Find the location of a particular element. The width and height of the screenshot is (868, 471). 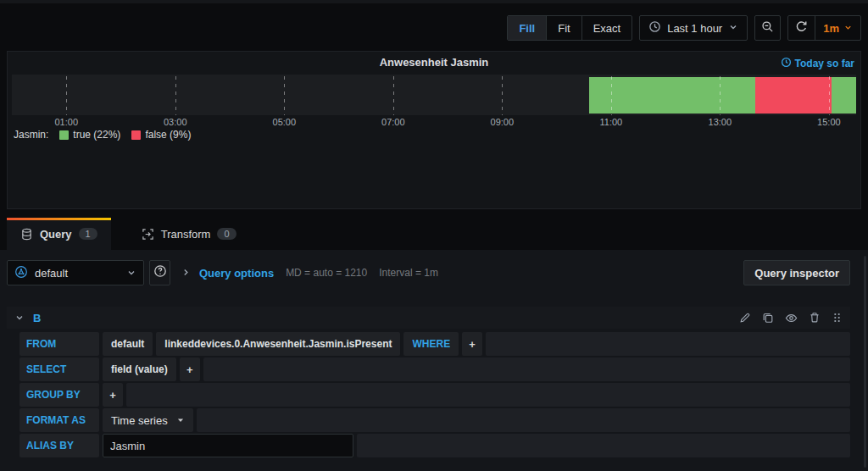

legend-items: true (22%)false (9%) is located at coordinates (125, 135).